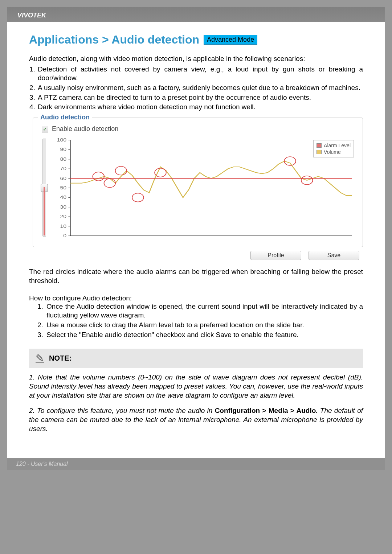  Describe the element at coordinates (64, 226) in the screenshot. I see `svg-text: 10` at that location.